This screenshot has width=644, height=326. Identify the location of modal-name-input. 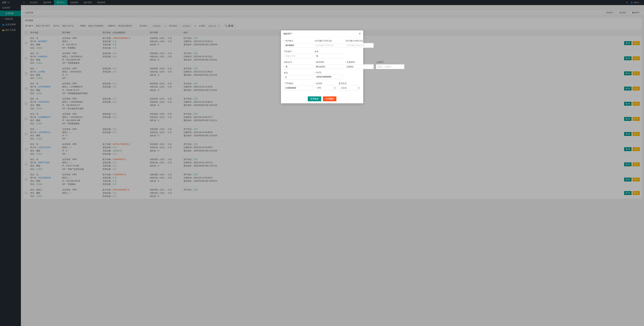
(329, 56).